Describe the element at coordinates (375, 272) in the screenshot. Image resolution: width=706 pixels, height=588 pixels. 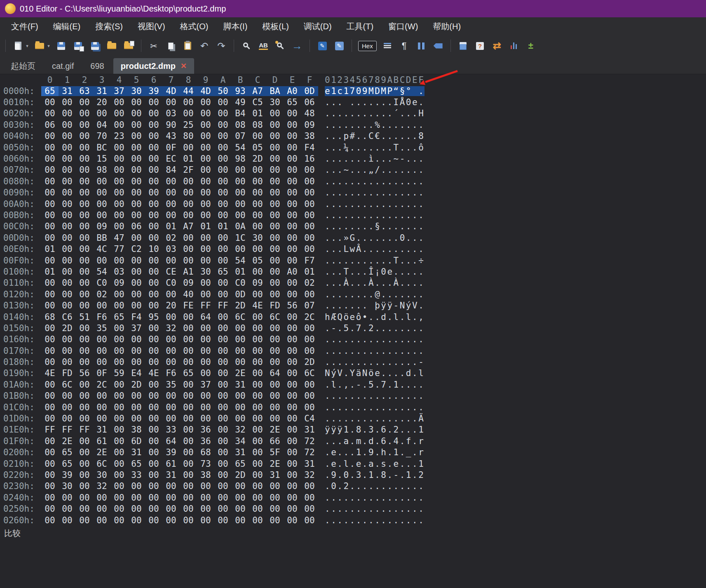
I see `ascii-text: ...T...Î¡0e.....` at that location.